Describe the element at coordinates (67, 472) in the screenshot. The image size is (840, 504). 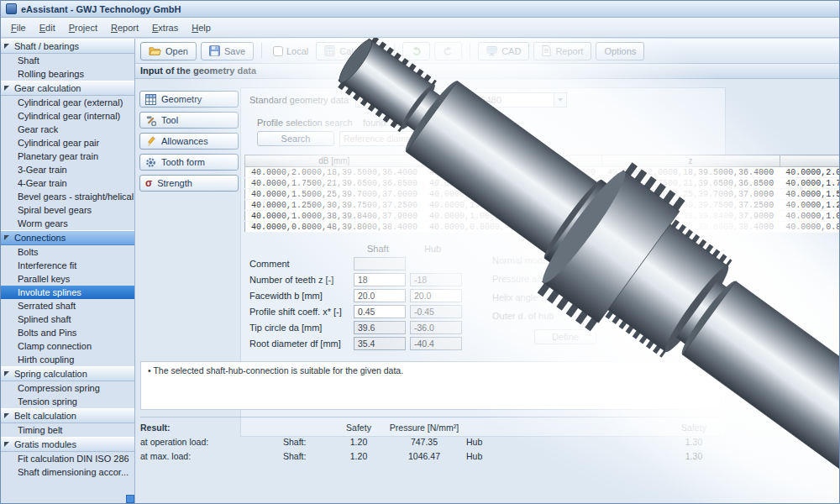
I see `sidebar-item: Shaft dimensioning accor...` at that location.